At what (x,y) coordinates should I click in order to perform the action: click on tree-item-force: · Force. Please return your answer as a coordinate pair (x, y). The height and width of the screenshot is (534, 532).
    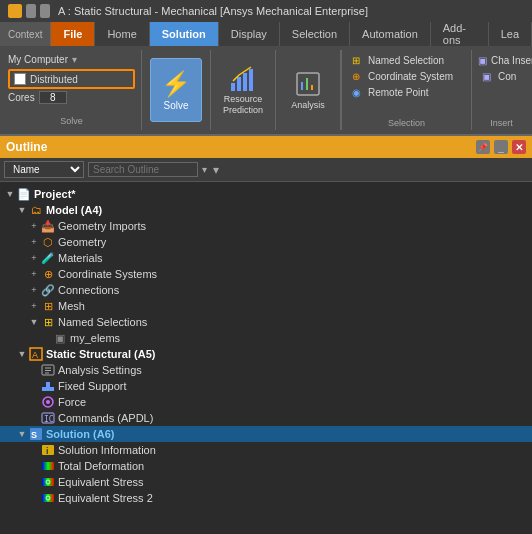
    Looking at the image, I should click on (266, 402).